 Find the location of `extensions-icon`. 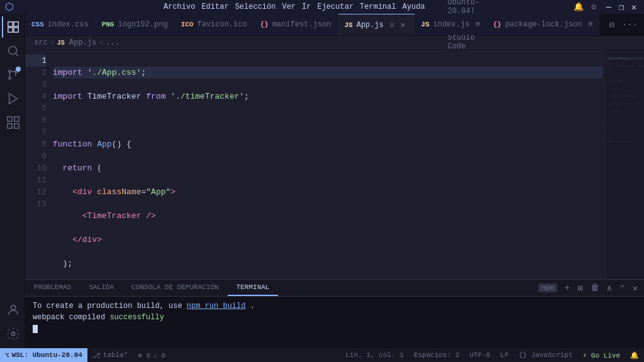

extensions-icon is located at coordinates (13, 123).